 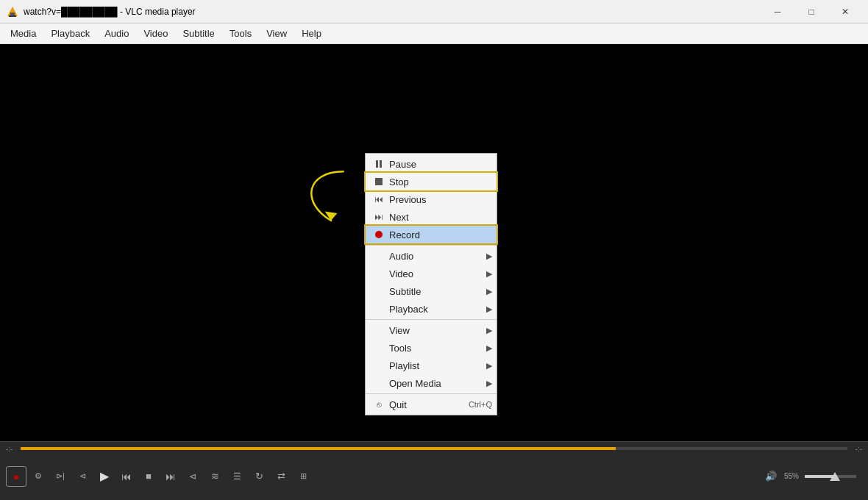 What do you see at coordinates (38, 476) in the screenshot?
I see `unknown-btn1: ⚙` at bounding box center [38, 476].